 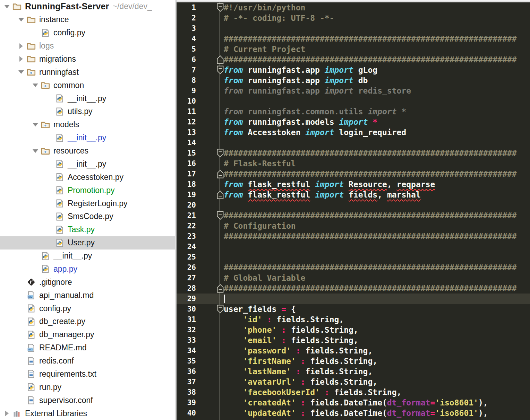 What do you see at coordinates (353, 174) in the screenshot?
I see `code-line-17: 17######################################…` at bounding box center [353, 174].